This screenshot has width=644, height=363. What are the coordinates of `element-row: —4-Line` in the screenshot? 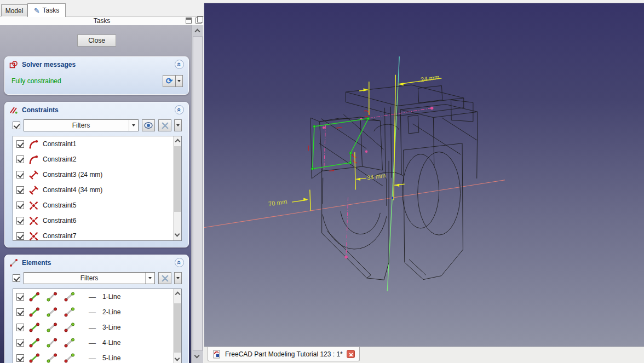 It's located at (97, 343).